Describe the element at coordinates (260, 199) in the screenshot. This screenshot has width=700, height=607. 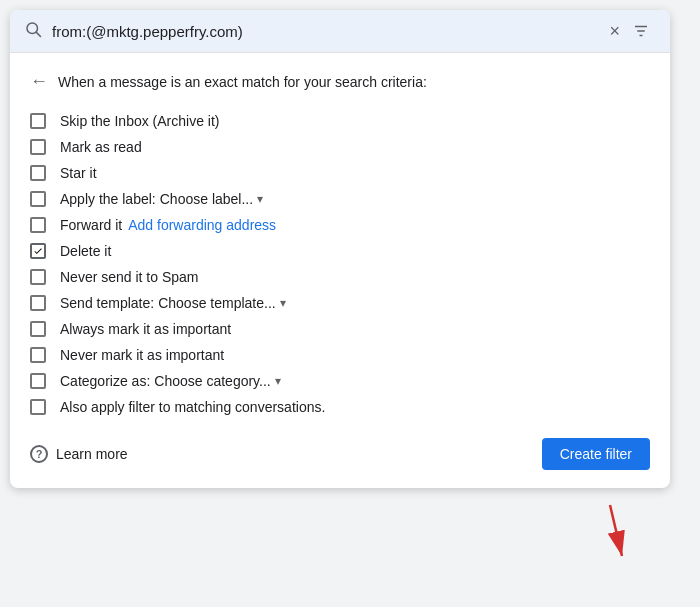
I see `label-dropdown-arrow: ▾` at that location.